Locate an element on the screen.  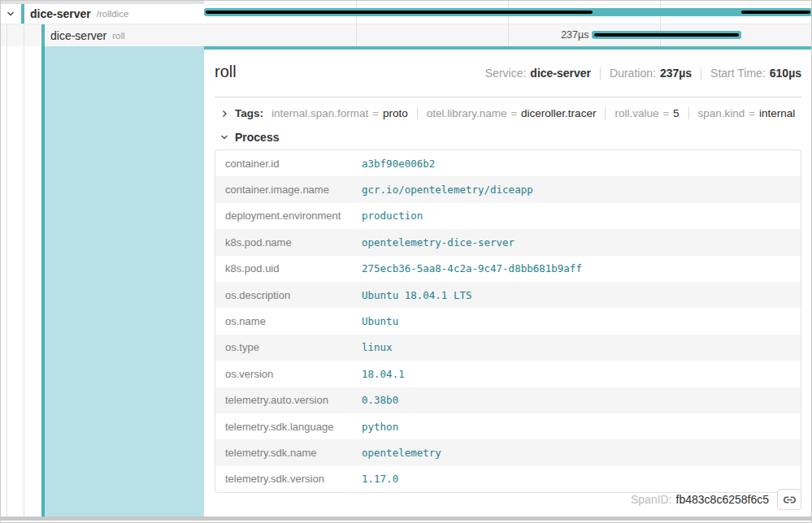
span-detail-footer: SpanID: fb483c8c6258f6c5 is located at coordinates (716, 499).